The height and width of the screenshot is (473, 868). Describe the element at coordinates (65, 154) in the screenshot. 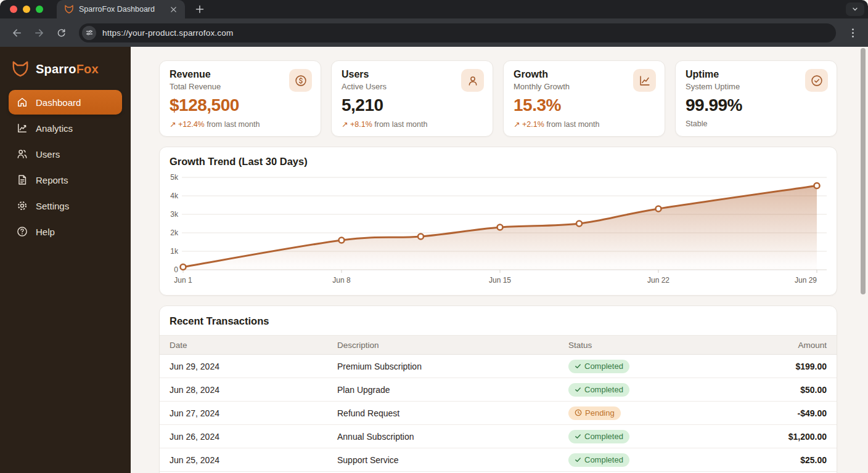

I see `sidebar-item-users: Users` at that location.